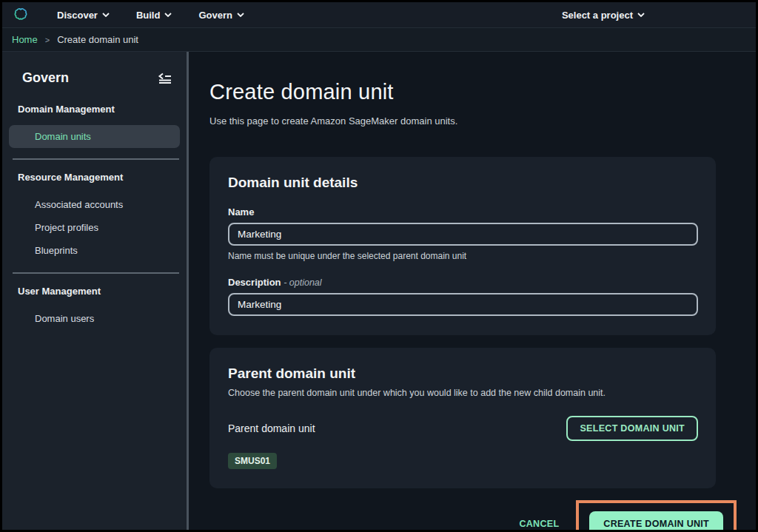 The height and width of the screenshot is (532, 758). What do you see at coordinates (539, 524) in the screenshot?
I see `cancel-button: CANCEL` at bounding box center [539, 524].